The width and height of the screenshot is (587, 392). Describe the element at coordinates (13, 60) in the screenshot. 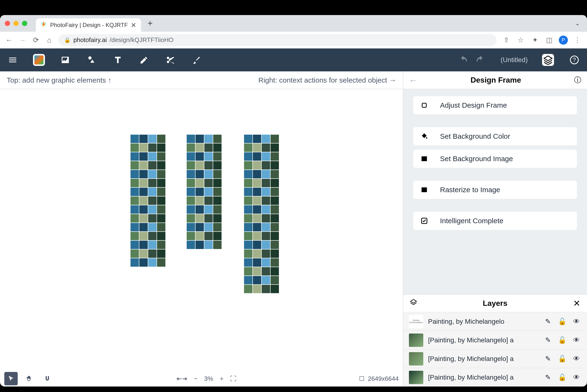

I see `menu-button` at that location.